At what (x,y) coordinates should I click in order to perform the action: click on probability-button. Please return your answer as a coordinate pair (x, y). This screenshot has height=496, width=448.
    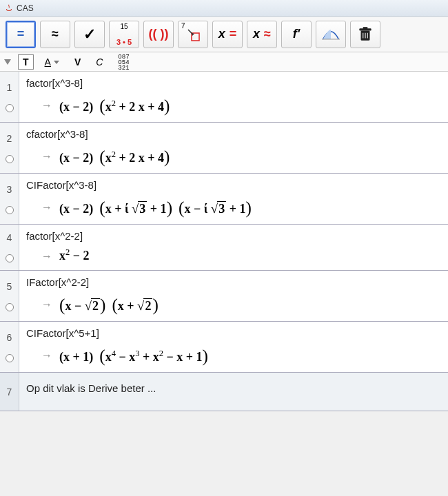
    Looking at the image, I should click on (331, 34).